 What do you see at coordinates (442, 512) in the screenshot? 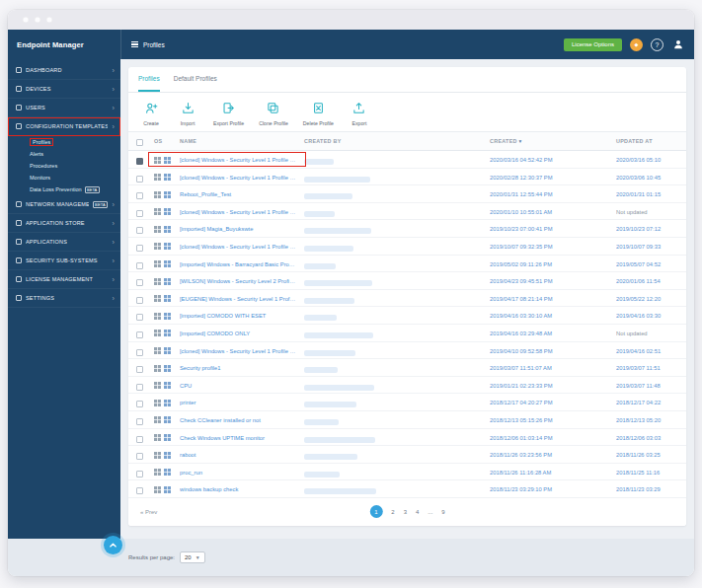
I see `page-9-button: 9` at bounding box center [442, 512].